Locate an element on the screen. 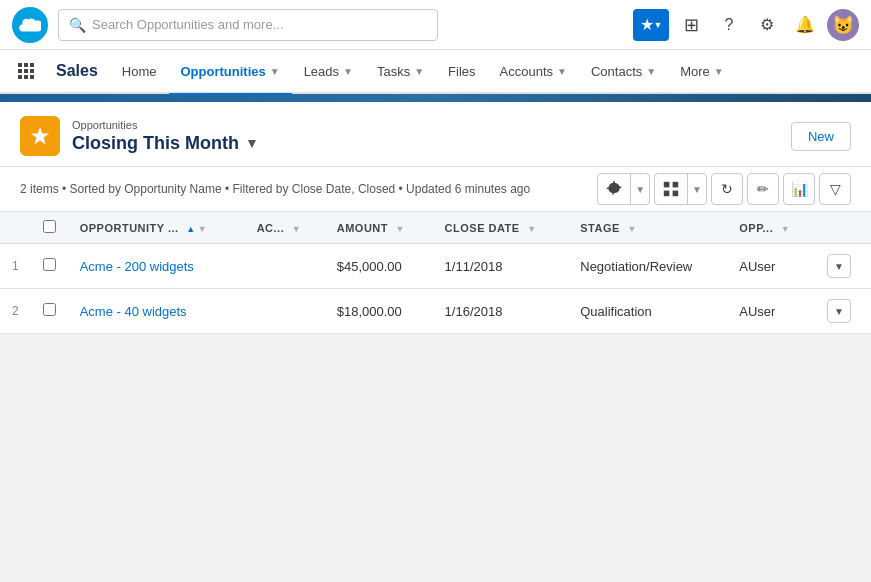 Image resolution: width=871 pixels, height=582 pixels. filter-button: ▽ is located at coordinates (835, 189).